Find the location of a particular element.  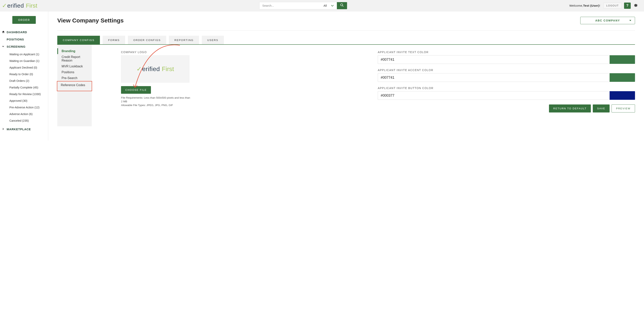

tab-company-configs: COMPANY CONFIGS is located at coordinates (78, 40).